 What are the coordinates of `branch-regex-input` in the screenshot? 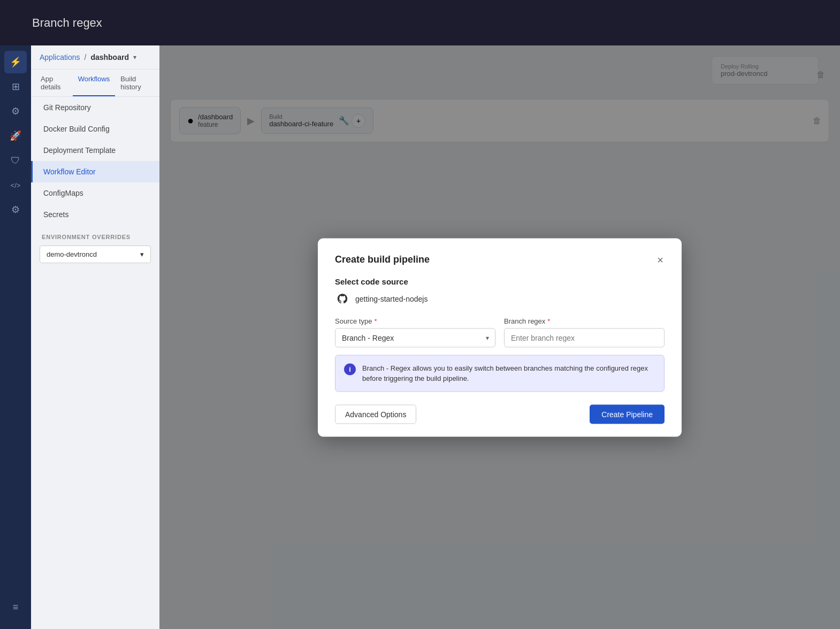 It's located at (584, 337).